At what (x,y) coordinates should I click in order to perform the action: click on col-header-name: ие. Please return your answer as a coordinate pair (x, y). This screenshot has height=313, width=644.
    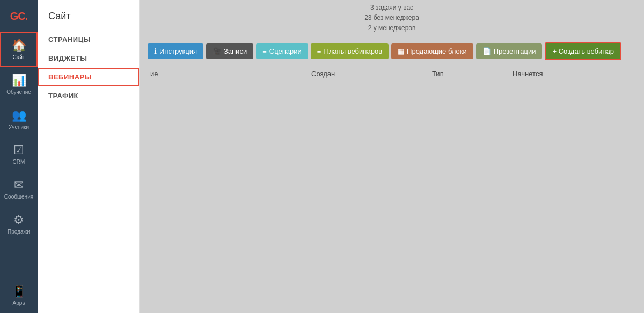
    Looking at the image, I should click on (231, 74).